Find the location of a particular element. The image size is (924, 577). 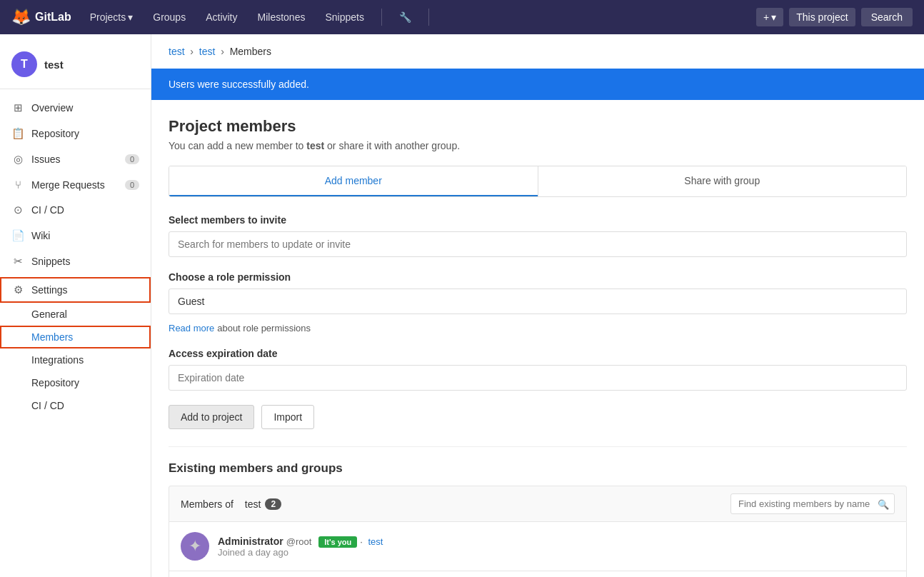

issues-badge: 0 is located at coordinates (132, 159).